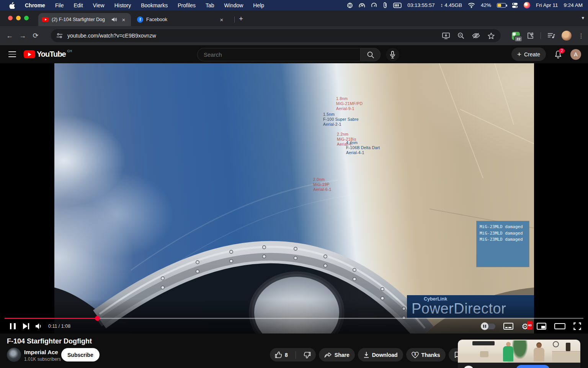  I want to click on fullscreen-icon, so click(577, 326).